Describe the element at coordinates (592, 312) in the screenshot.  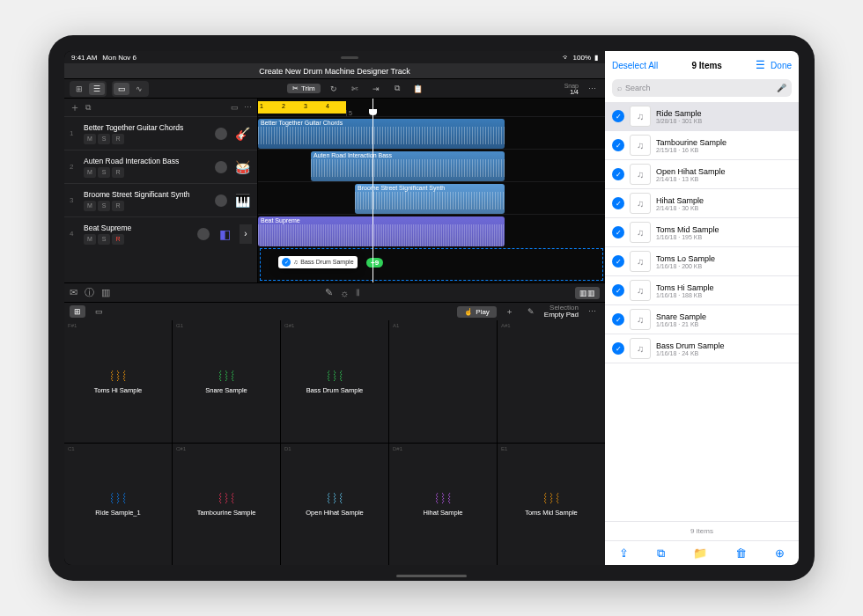
I see `pad-more-button: ⋯` at that location.